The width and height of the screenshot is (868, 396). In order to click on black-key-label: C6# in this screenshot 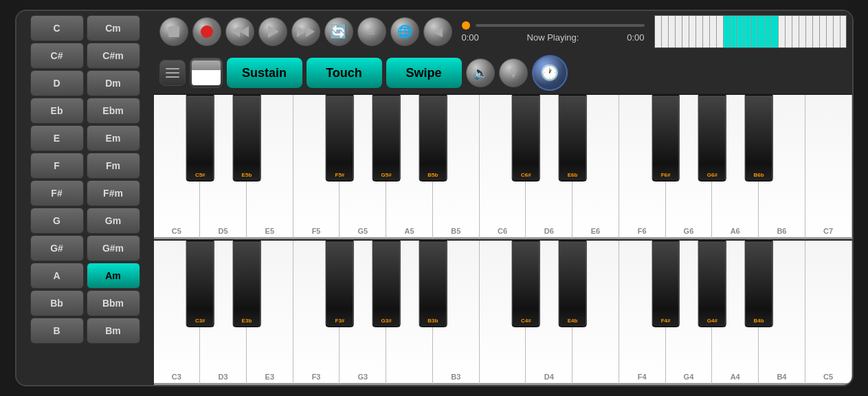, I will do `click(526, 175)`.